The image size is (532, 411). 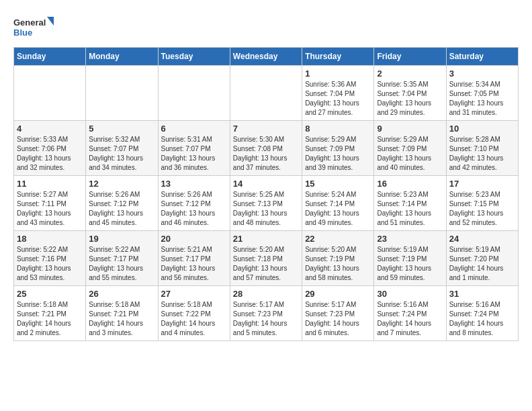 I want to click on calendar-week-row: 1Sunrise: 5:36 AM Sunset: 7:04 PM Daylig…, so click(x=266, y=93).